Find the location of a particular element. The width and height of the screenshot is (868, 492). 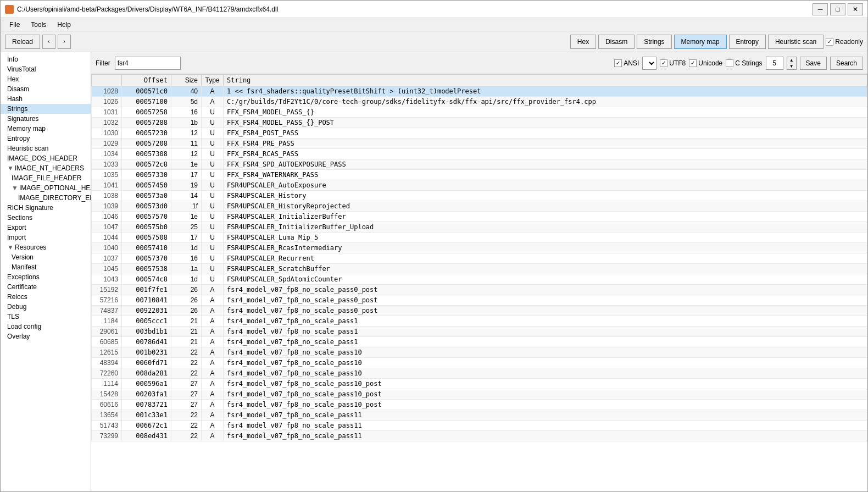

sidebar-item-hex: Hex is located at coordinates (46, 79).